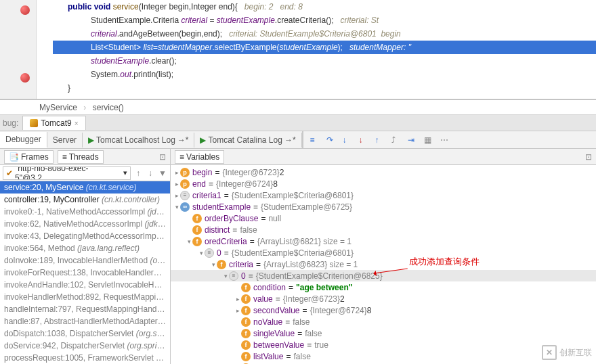 The image size is (596, 364). I want to click on frame-item: invokeHandlerMethod:892, RequestMappingH…, so click(85, 297).